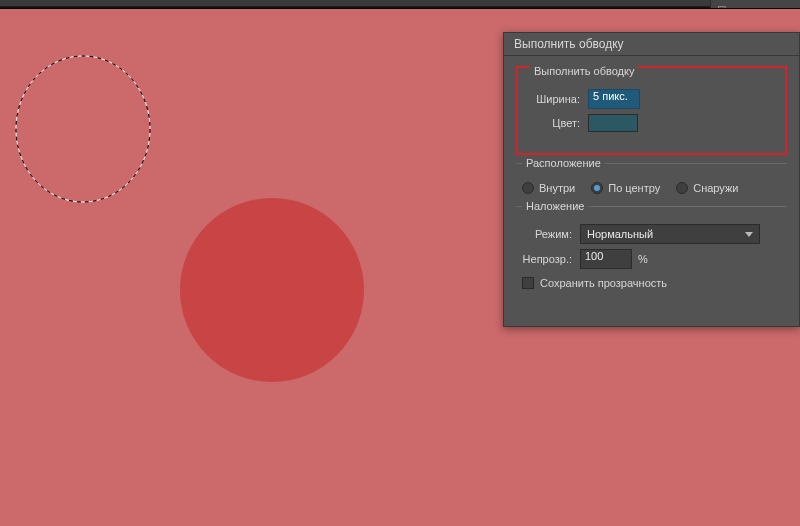 The height and width of the screenshot is (526, 800). Describe the element at coordinates (604, 283) in the screenshot. I see `preserve-transparency-label: Сохранить прозрачность` at that location.